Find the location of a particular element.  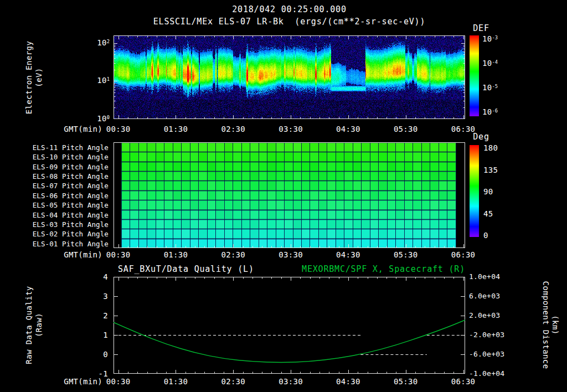

distance-tick-label: 2.0e+03 is located at coordinates (489, 316).